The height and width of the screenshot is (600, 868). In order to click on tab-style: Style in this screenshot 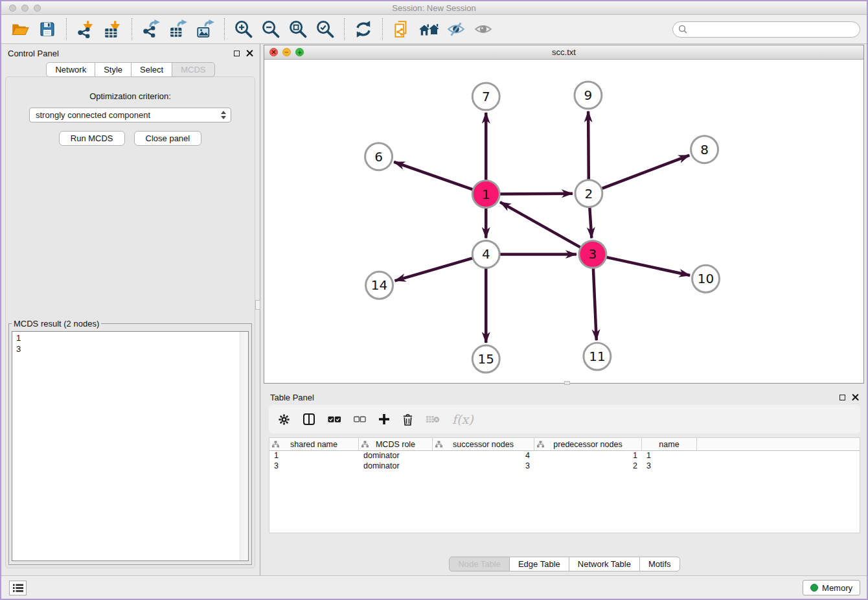, I will do `click(113, 70)`.